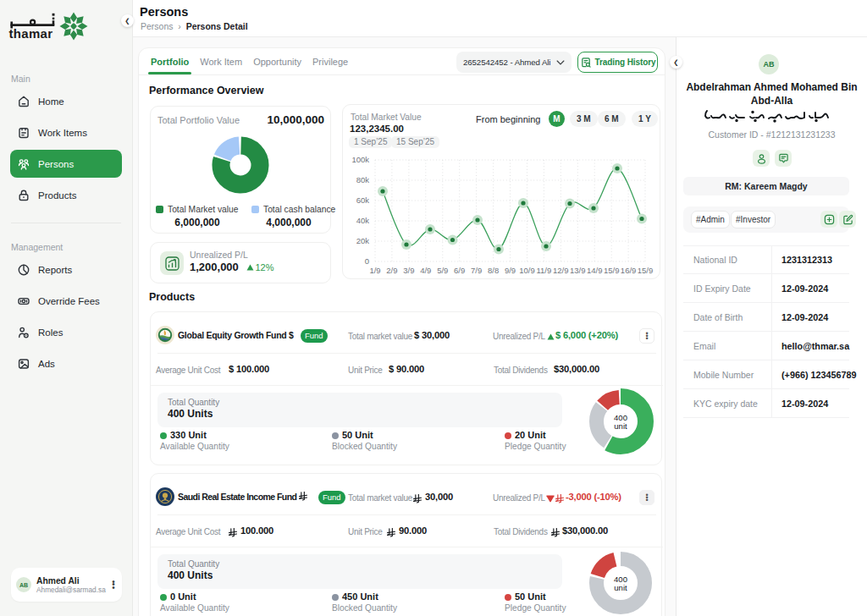 This screenshot has height=616, width=867. I want to click on svg-text: 100k, so click(361, 159).